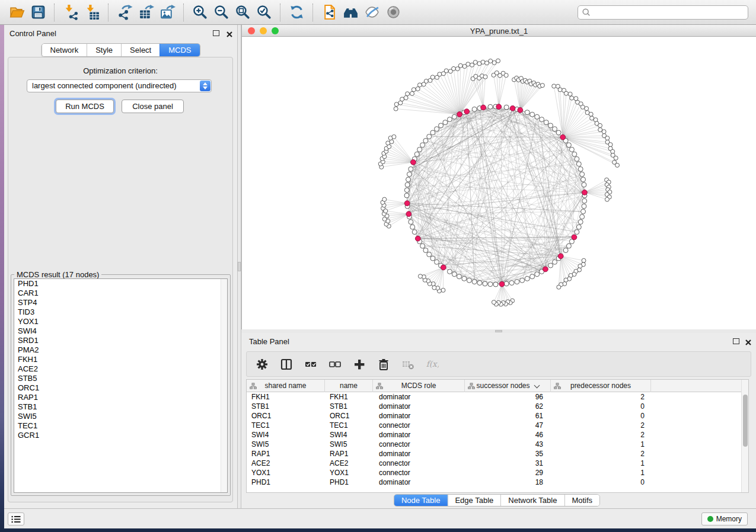 Image resolution: width=756 pixels, height=532 pixels. What do you see at coordinates (286, 364) in the screenshot?
I see `show-columns-button` at bounding box center [286, 364].